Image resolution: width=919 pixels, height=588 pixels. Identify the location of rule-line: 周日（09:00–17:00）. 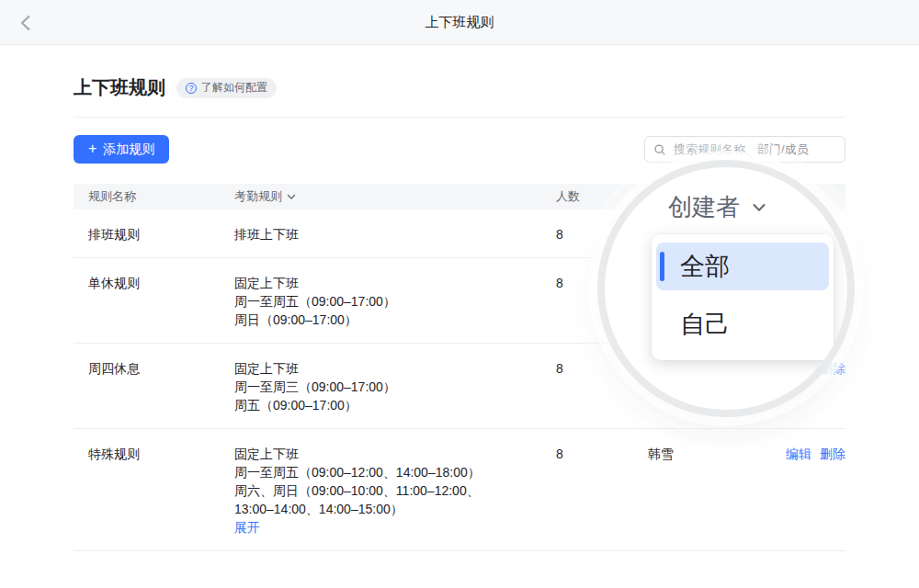
(395, 320).